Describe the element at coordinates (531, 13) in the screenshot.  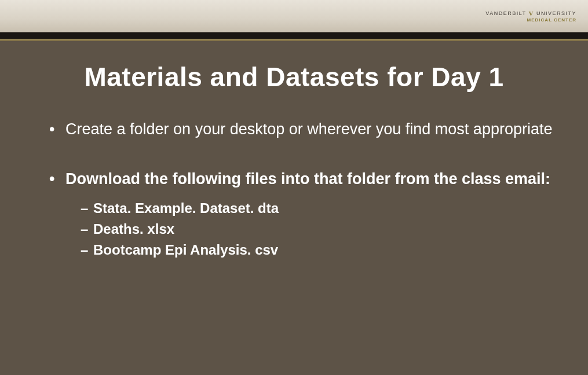
I see `logo-top-line: VANDERBILT V UNIVERSITY` at that location.